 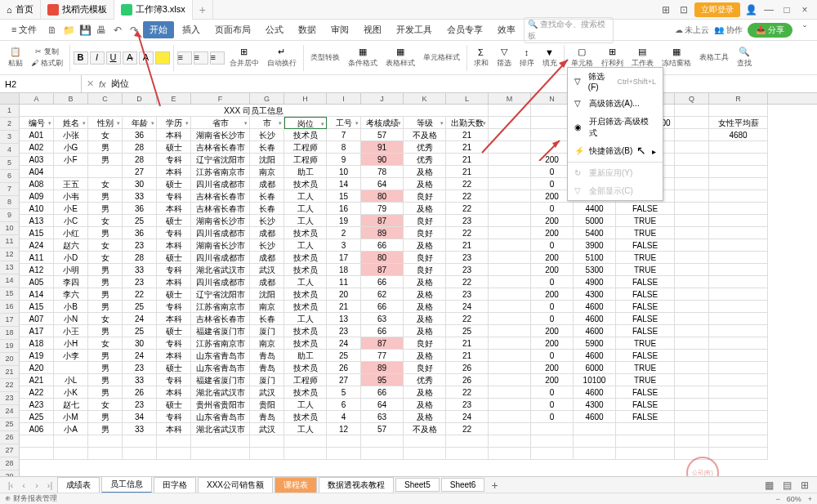 What do you see at coordinates (267, 160) in the screenshot?
I see `data-cell: 沈阳` at bounding box center [267, 160].